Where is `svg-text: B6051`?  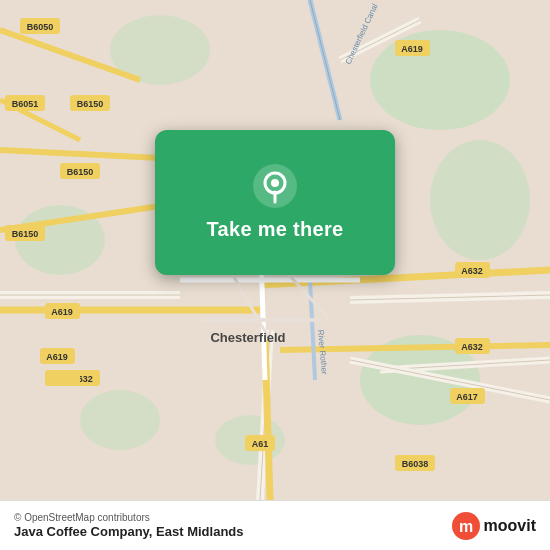
svg-text: B6051 is located at coordinates (26, 104).